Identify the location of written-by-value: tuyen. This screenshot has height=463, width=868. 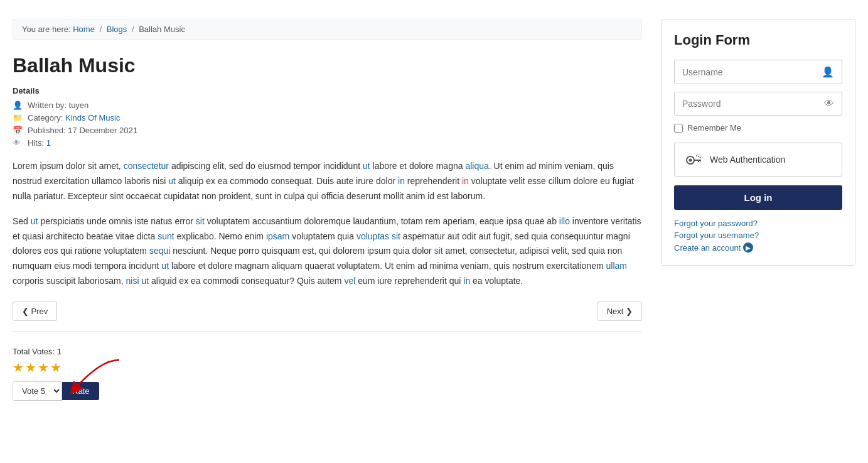
(79, 106).